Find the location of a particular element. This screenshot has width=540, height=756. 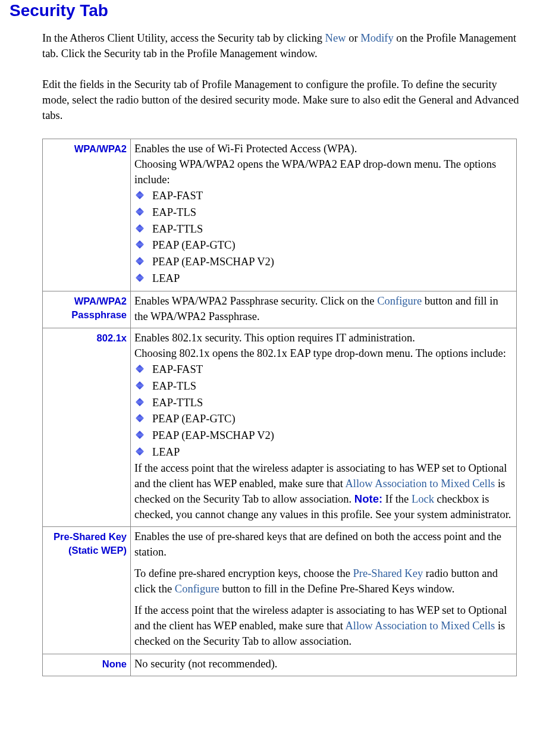

cell-psk: Enables the use of pre-shared keys that … is located at coordinates (324, 591).